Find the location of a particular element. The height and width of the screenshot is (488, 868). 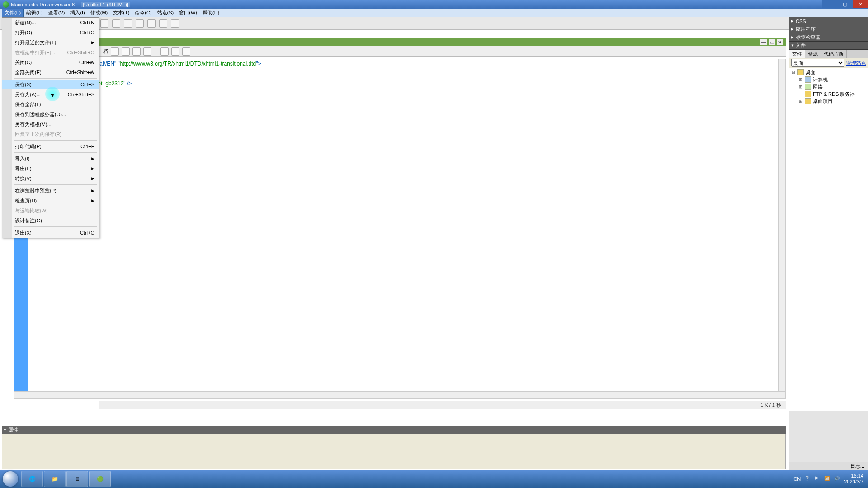

horizontal-scrollbar is located at coordinates (400, 395).